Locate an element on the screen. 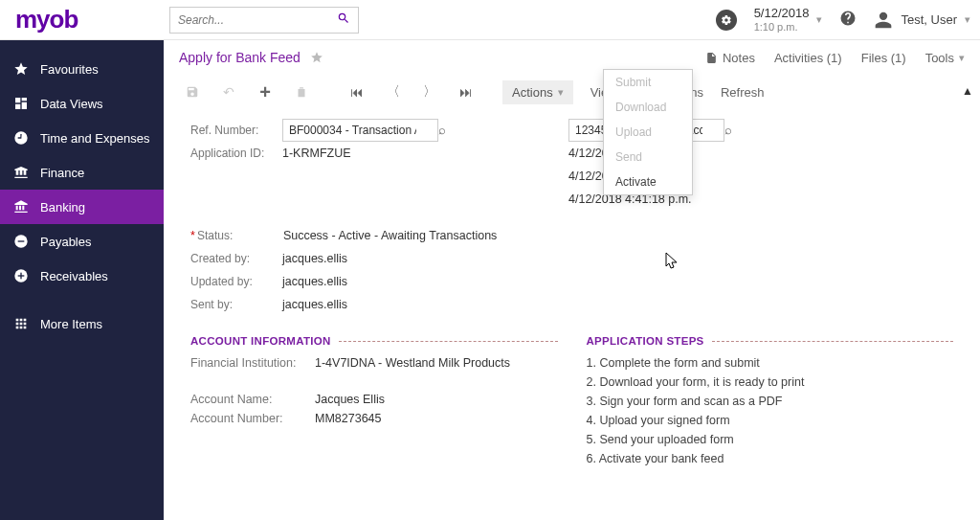 This screenshot has width=980, height=520. fin-inst-value: 1-4V7IDNA - Westland Milk Products is located at coordinates (412, 363).